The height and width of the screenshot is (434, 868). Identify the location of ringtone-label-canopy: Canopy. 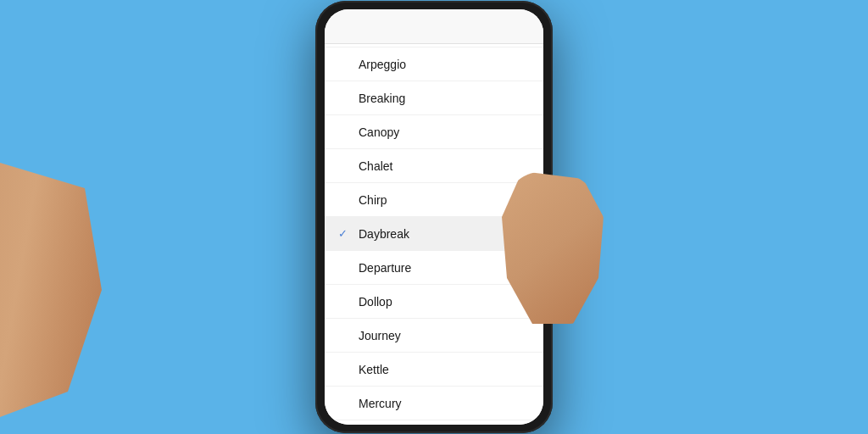
(379, 132).